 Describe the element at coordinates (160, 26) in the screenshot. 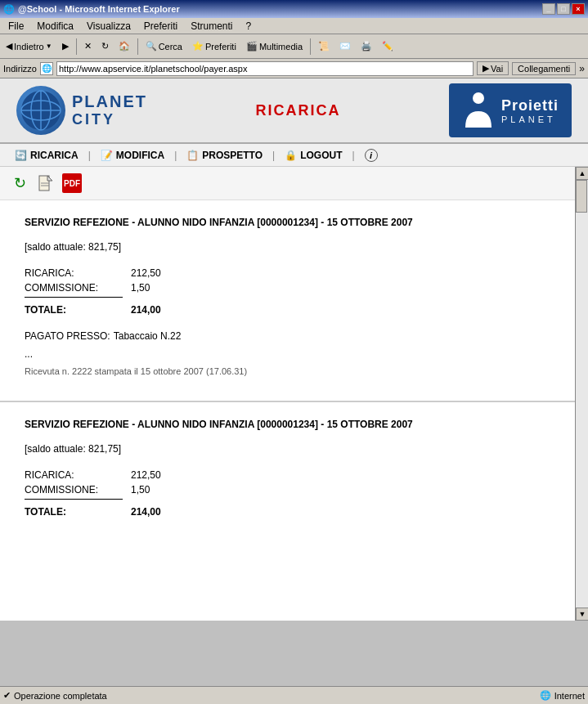

I see `menu-preferiti: Preferiti` at that location.